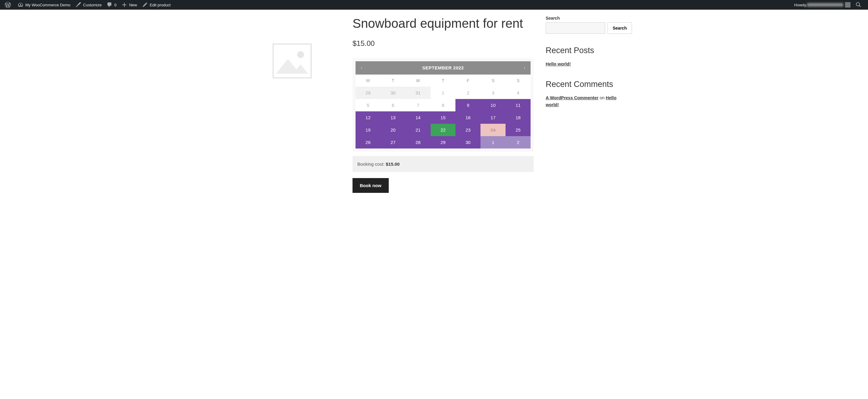  I want to click on calendar-cell: 19, so click(368, 130).